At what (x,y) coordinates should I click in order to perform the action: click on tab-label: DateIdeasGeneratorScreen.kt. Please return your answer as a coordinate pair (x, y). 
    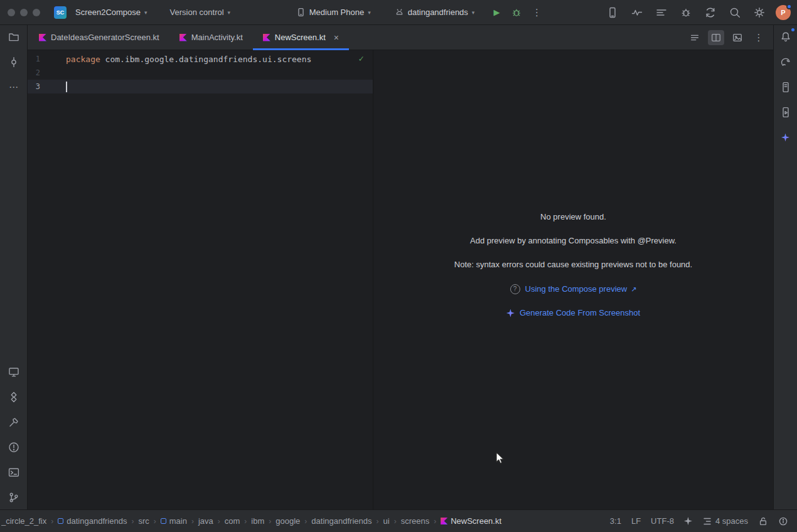
    Looking at the image, I should click on (105, 38).